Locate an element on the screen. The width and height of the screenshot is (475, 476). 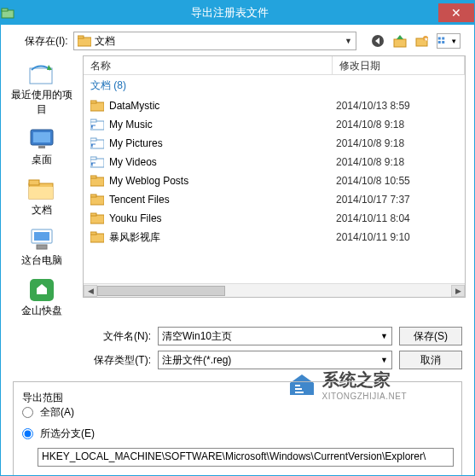
file-row: My Pictures2014/10/8 9:18 is located at coordinates (275, 143).